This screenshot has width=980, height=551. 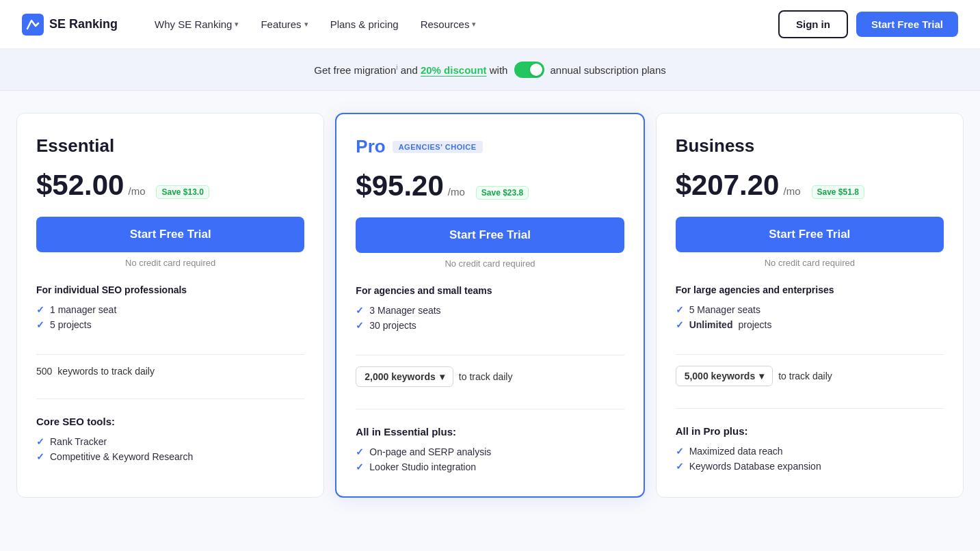 What do you see at coordinates (170, 449) in the screenshot?
I see `essential-core-features: ✓ Rank Tracker ✓ Competitive & Keyword R…` at bounding box center [170, 449].